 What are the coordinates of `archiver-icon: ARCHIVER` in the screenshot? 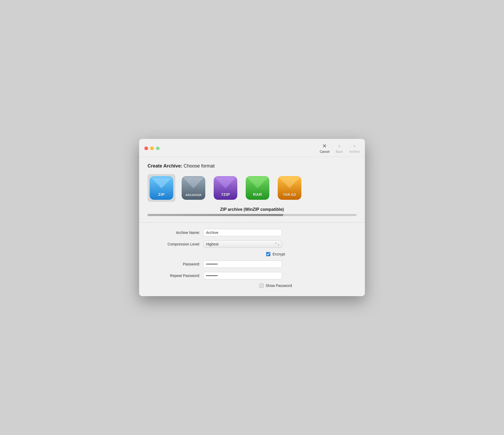 It's located at (193, 188).